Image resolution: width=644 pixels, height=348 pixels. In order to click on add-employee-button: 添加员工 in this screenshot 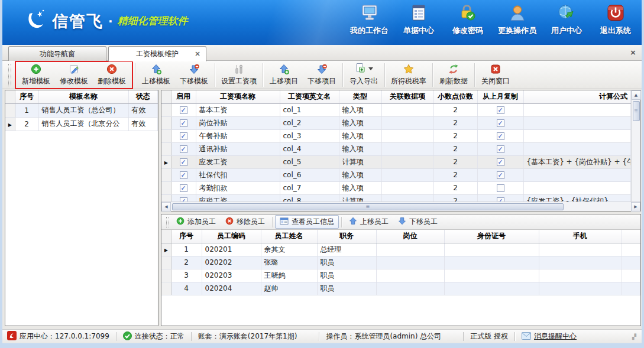, I will do `click(196, 222)`.